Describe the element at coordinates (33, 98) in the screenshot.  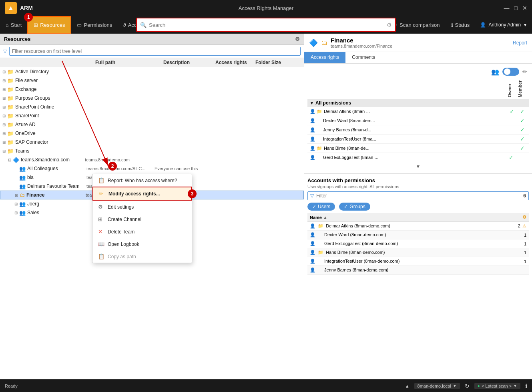
I see `purpose-groups-label: Purpose Groups` at that location.